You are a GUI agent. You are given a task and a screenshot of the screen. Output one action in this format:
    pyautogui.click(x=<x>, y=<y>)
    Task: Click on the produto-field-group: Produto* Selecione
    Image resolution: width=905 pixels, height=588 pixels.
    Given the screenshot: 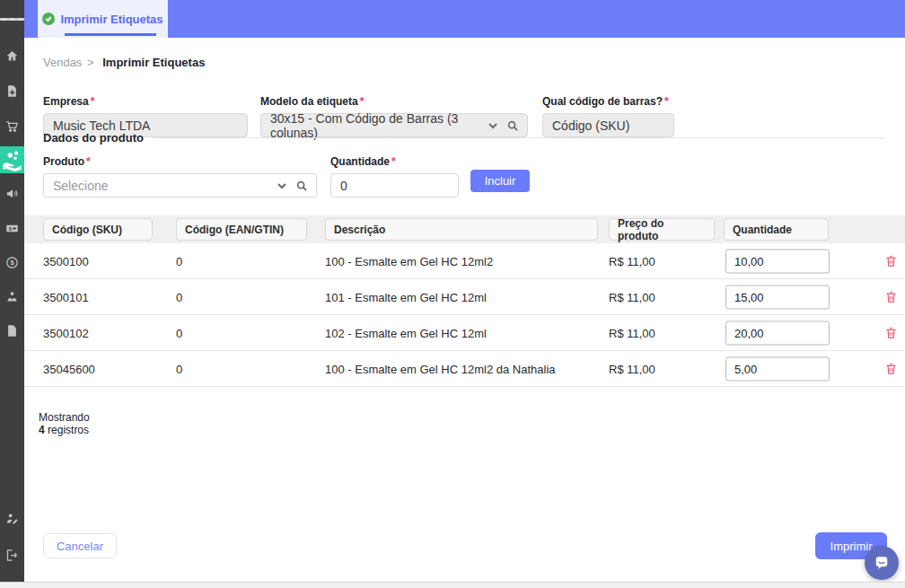 What is the action you would take?
    pyautogui.click(x=180, y=176)
    